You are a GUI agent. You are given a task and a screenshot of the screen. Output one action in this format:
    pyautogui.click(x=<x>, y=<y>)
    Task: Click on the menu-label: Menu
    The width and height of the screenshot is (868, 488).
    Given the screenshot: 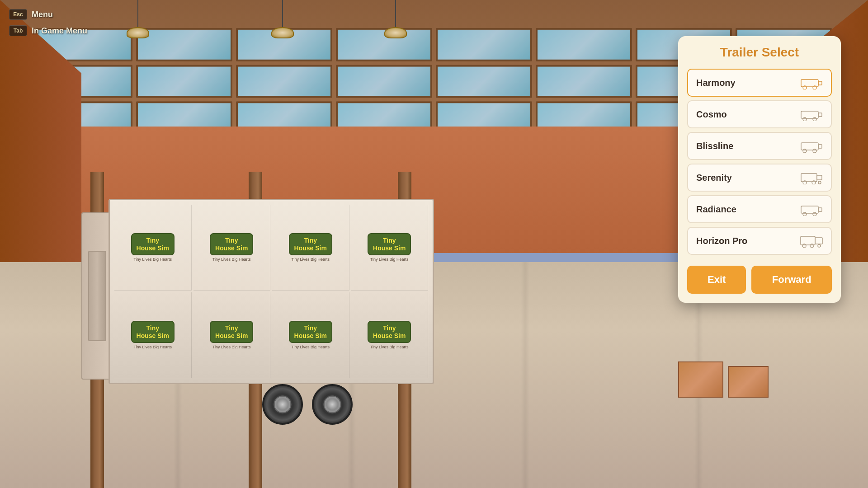 What is the action you would take?
    pyautogui.click(x=42, y=14)
    